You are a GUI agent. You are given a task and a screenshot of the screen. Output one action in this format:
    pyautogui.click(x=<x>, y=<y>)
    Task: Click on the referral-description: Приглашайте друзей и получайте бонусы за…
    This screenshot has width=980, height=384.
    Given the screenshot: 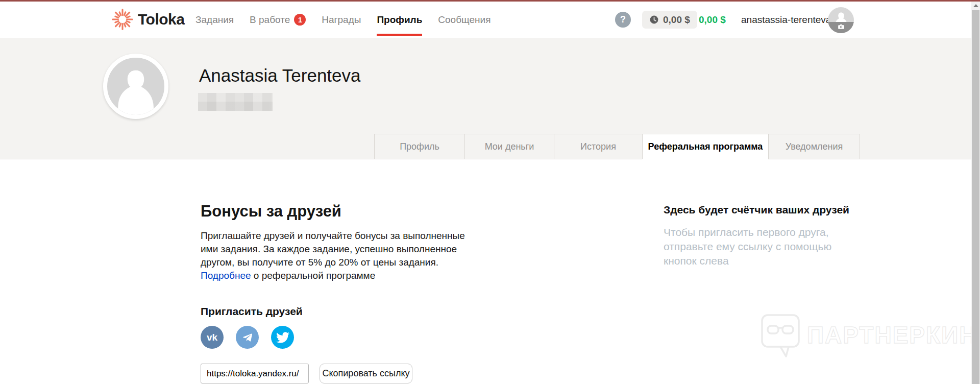 What is the action you would take?
    pyautogui.click(x=338, y=256)
    